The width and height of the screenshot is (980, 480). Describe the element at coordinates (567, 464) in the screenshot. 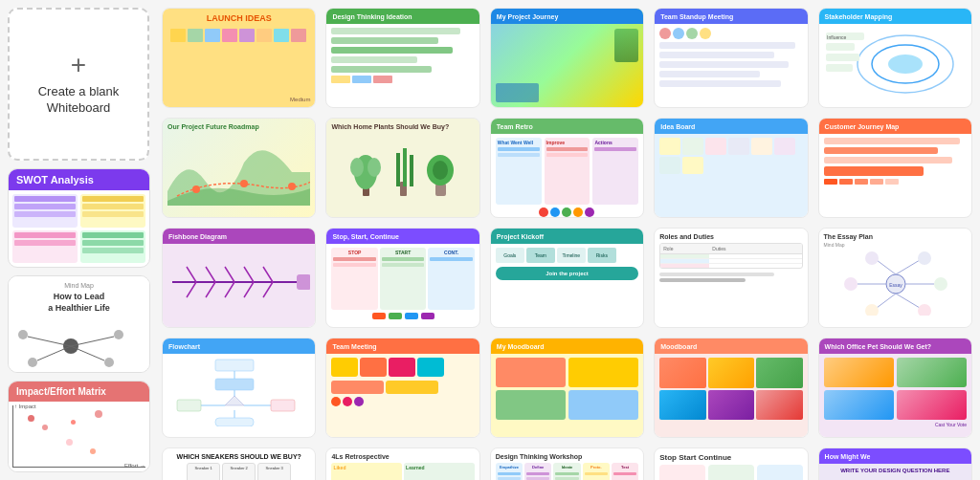

I see `template-design-workshop: Design Thinking Workshop Empathize Defin…` at that location.